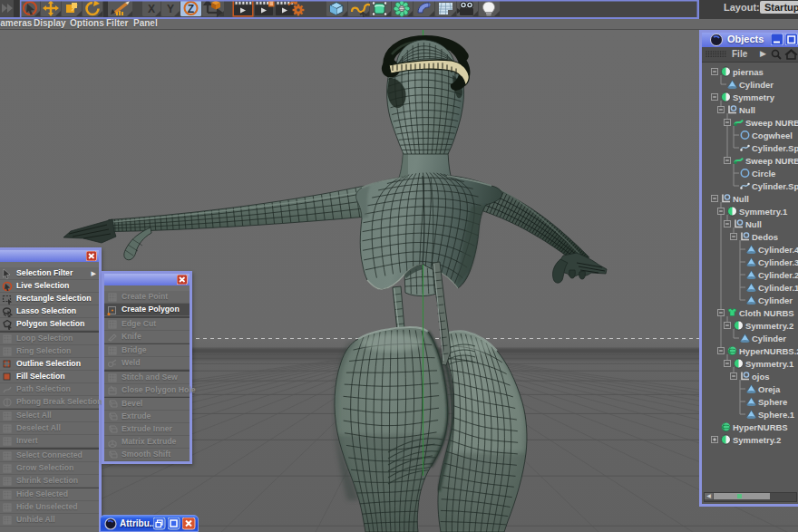 The width and height of the screenshot is (798, 532). Describe the element at coordinates (778, 288) in the screenshot. I see `svg-text: Cylinder.1` at that location.